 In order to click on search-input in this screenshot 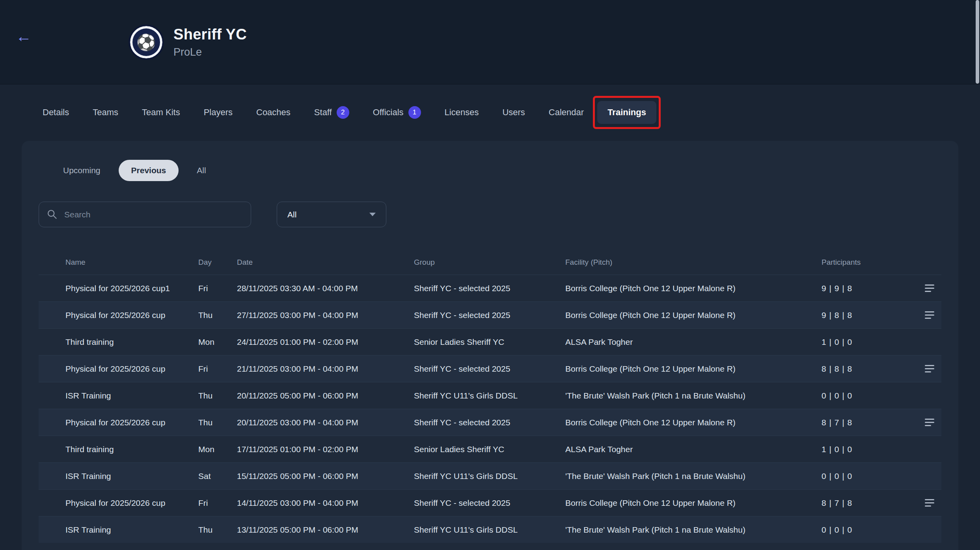, I will do `click(145, 215)`.